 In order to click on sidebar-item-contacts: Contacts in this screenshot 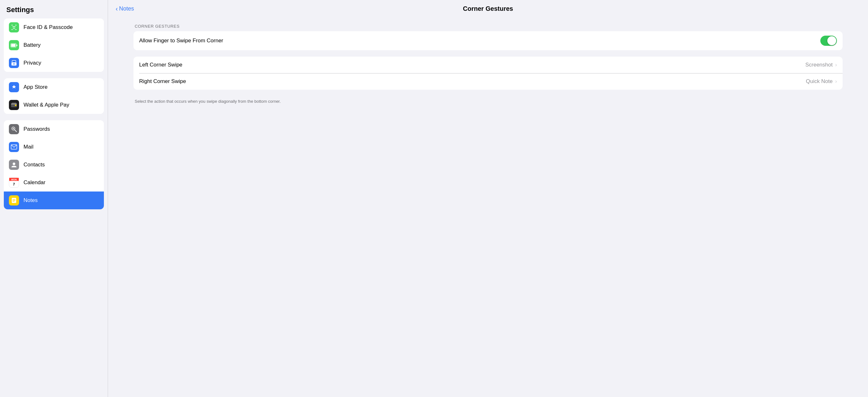, I will do `click(54, 165)`.